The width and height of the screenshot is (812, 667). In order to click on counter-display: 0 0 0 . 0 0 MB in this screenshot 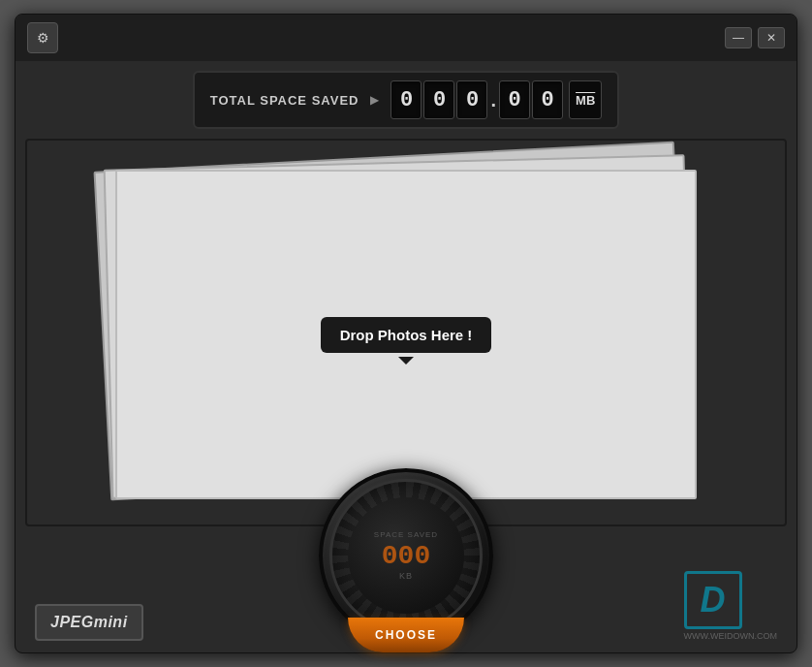, I will do `click(496, 100)`.